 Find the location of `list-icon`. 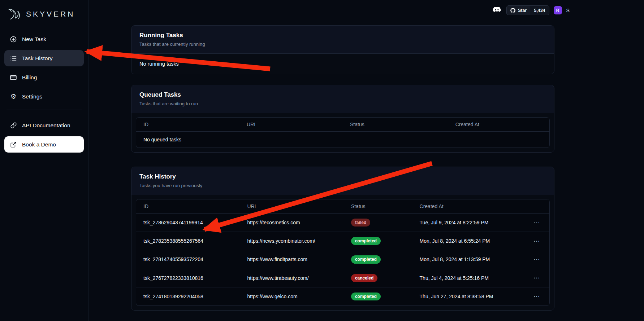

list-icon is located at coordinates (13, 58).